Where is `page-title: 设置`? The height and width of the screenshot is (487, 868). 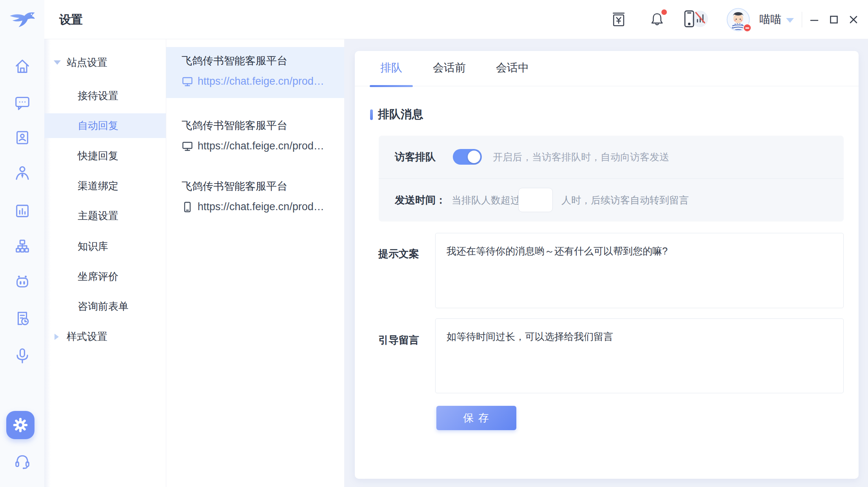
page-title: 设置 is located at coordinates (71, 20).